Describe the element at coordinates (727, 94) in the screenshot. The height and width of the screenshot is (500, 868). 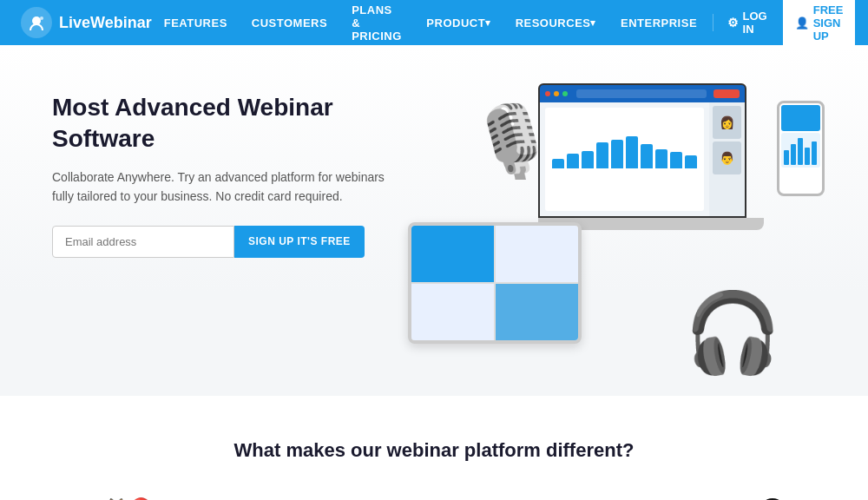
I see `live-badge` at that location.